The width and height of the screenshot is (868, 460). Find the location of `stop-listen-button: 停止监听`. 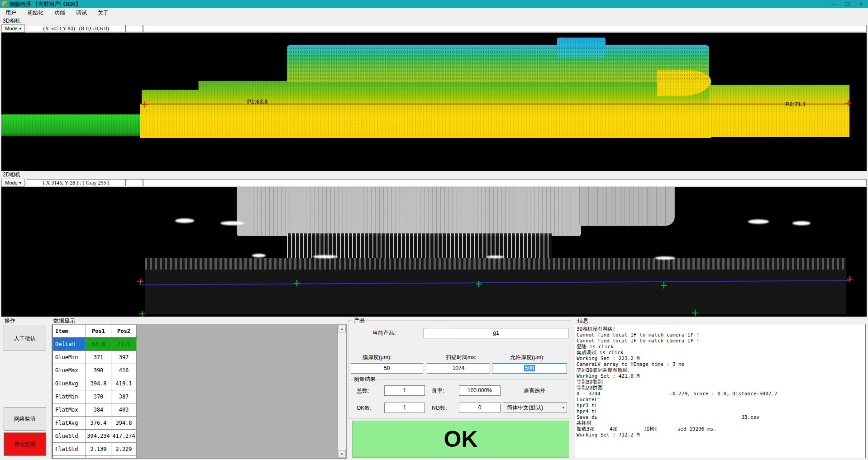

stop-listen-button: 停止监听 is located at coordinates (25, 444).